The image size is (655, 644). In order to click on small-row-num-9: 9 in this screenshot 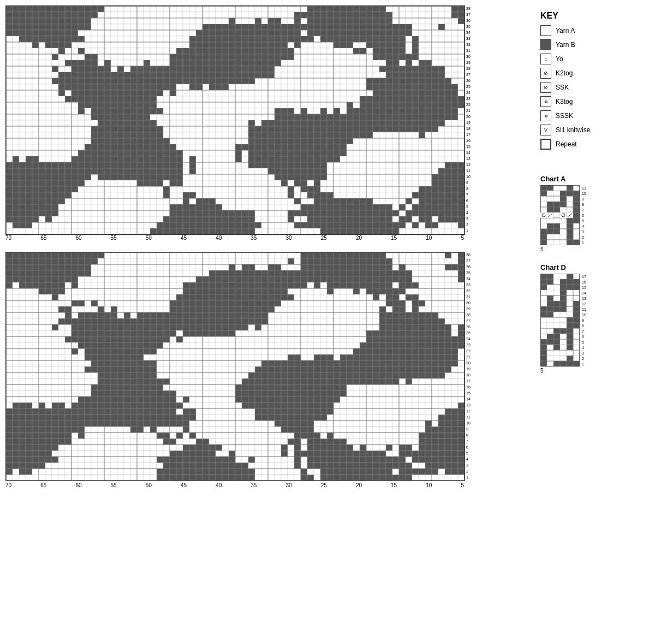, I will do `click(584, 320)`.